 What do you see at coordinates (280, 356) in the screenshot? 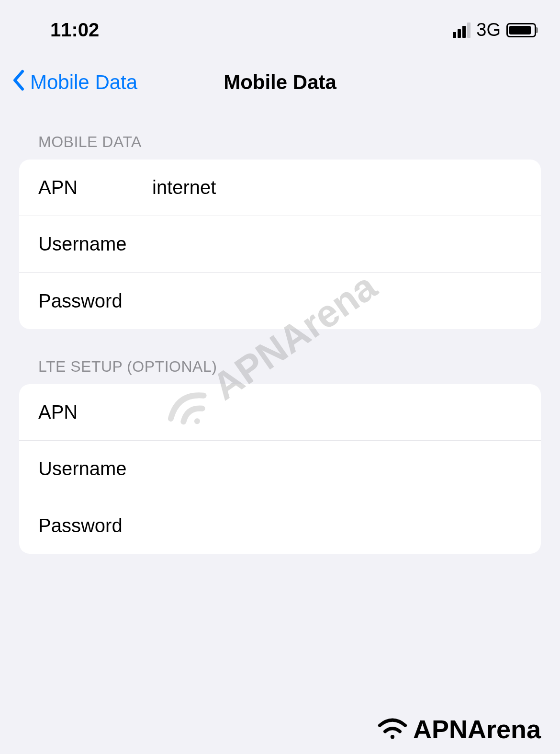
I see `section-header-lte-setup: LTE SETUP (OPTIONAL)` at bounding box center [280, 356].